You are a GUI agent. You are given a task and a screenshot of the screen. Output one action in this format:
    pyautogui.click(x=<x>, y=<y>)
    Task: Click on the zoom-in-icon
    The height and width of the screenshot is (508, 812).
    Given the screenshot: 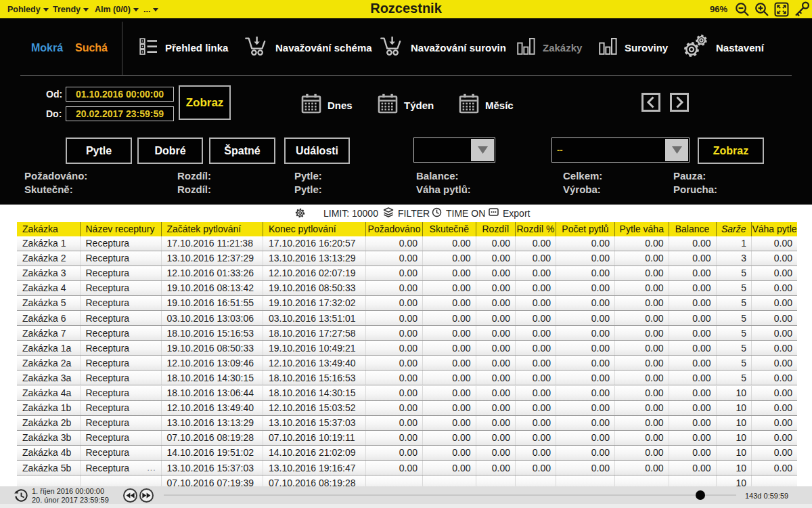 What is the action you would take?
    pyautogui.click(x=762, y=9)
    